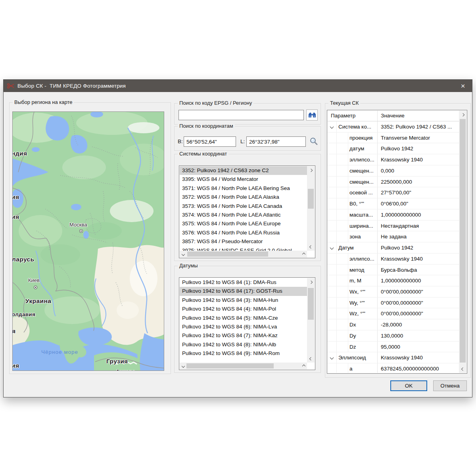 The height and width of the screenshot is (476, 476). I want to click on cs-list-item: 3572: WGS 84 / North Pole LAEA Alaska, so click(244, 197).